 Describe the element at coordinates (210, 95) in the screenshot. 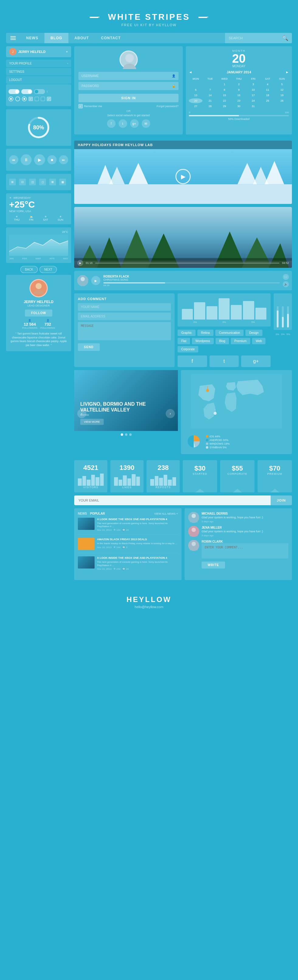

I see `table-row: 14` at that location.